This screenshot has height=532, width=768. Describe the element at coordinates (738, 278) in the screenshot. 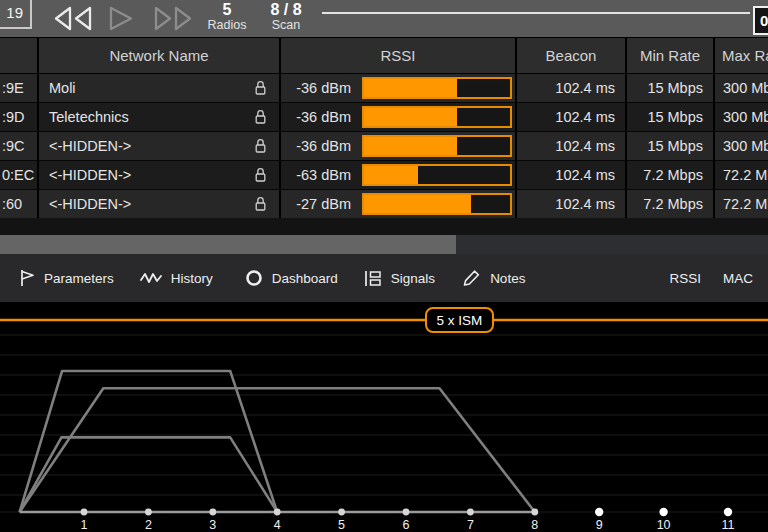

I see `sort-by-mac: MAC` at that location.